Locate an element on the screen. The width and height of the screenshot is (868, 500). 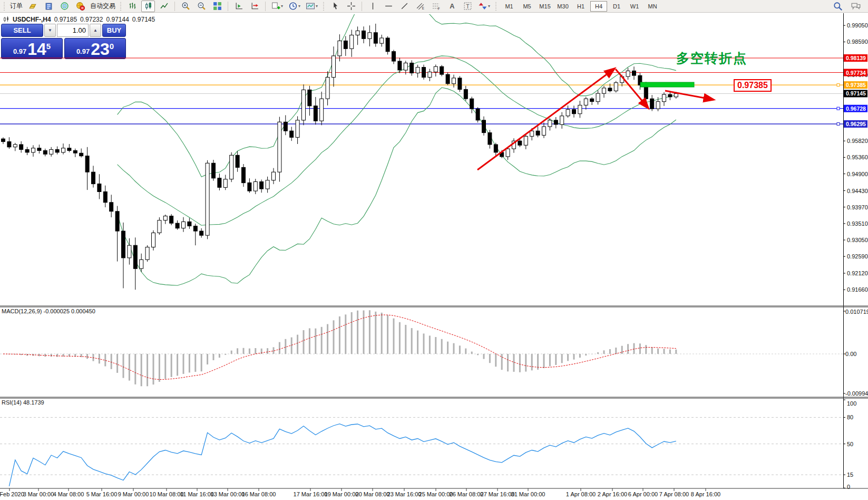
svg-text: F is located at coordinates (438, 8).